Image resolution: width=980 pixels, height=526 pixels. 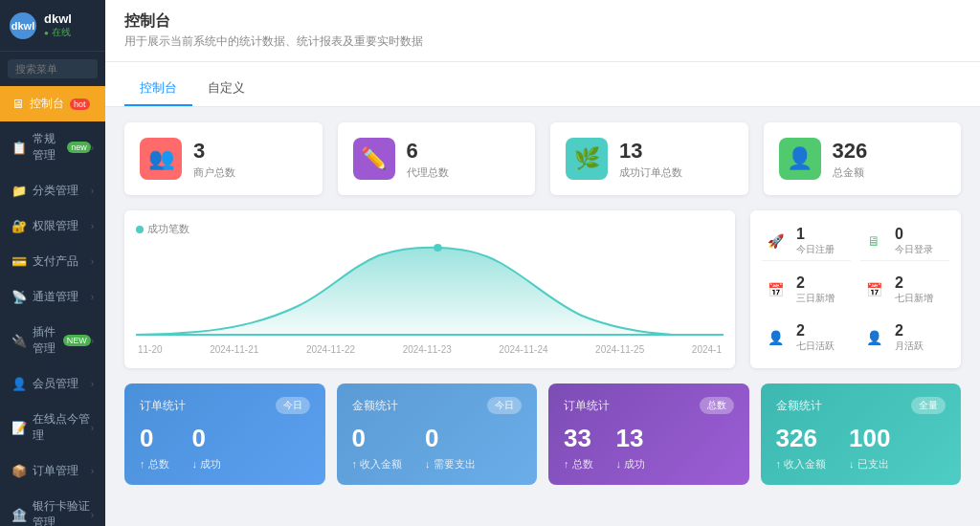 What do you see at coordinates (874, 338) in the screenshot?
I see `right-stat-icon-5: 👤` at bounding box center [874, 338].